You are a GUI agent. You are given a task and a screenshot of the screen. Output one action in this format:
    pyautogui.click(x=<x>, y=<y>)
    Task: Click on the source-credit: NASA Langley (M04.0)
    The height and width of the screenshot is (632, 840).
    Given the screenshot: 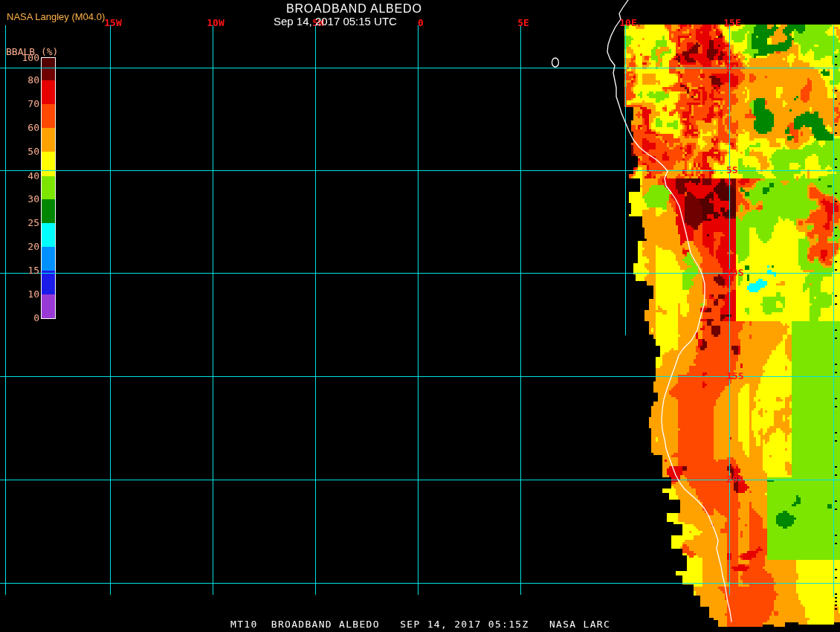 What is the action you would take?
    pyautogui.click(x=56, y=16)
    